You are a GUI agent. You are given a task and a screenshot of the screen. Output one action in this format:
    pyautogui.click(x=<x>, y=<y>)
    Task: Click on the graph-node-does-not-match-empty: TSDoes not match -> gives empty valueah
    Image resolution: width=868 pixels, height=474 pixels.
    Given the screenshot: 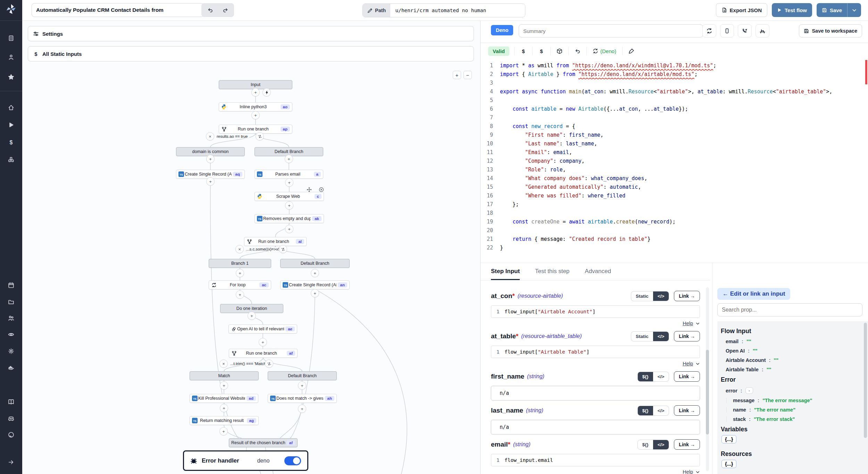 What is the action you would take?
    pyautogui.click(x=302, y=398)
    